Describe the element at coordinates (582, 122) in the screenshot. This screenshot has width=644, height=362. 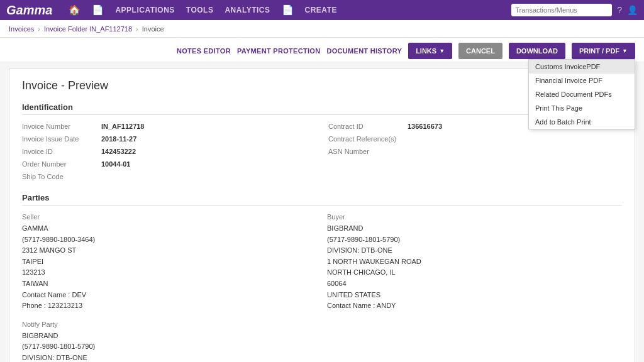
I see `dropdown-batch-print: Add to Batch Print` at that location.